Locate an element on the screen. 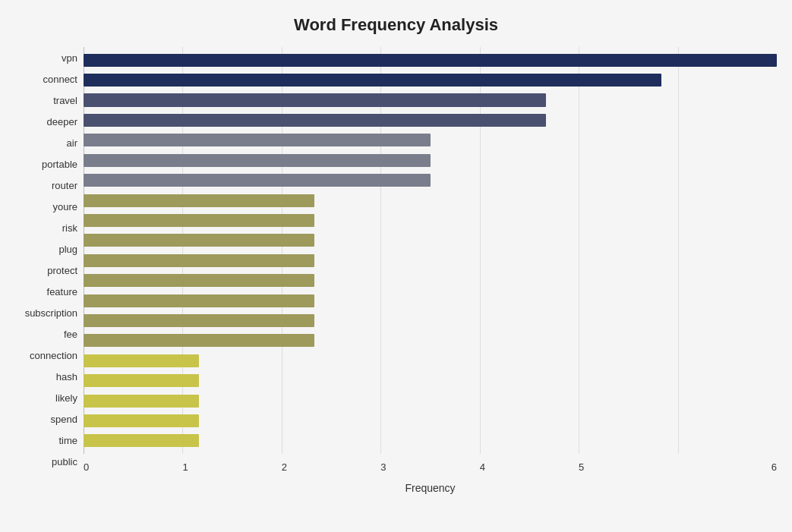 This screenshot has width=792, height=532. y-label: public is located at coordinates (46, 462).